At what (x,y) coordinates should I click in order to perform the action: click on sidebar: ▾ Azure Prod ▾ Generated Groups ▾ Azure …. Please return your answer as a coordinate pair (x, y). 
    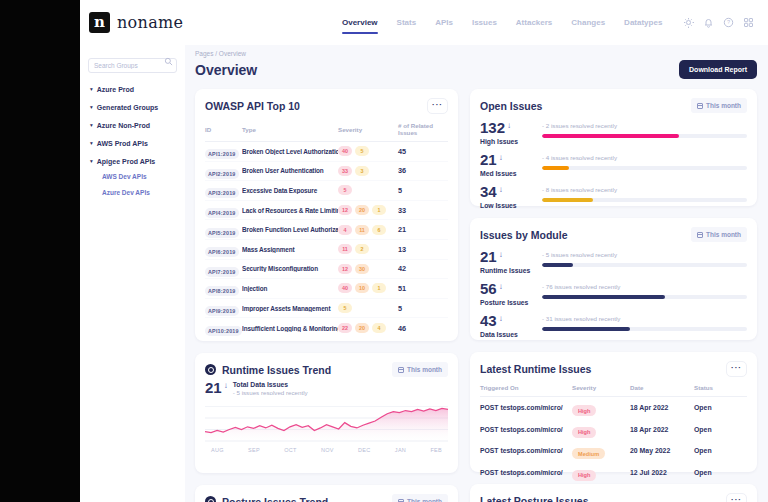
    Looking at the image, I should click on (132, 274).